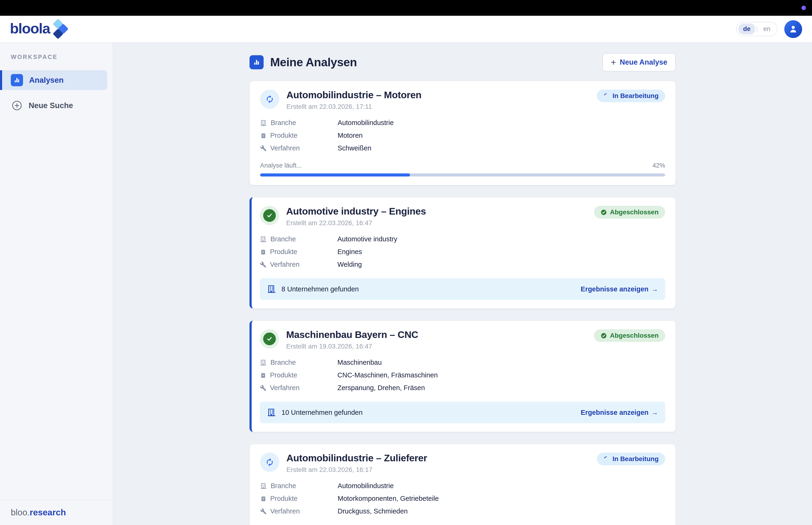 The width and height of the screenshot is (812, 525). Describe the element at coordinates (17, 106) in the screenshot. I see `plus-circle-icon` at that location.